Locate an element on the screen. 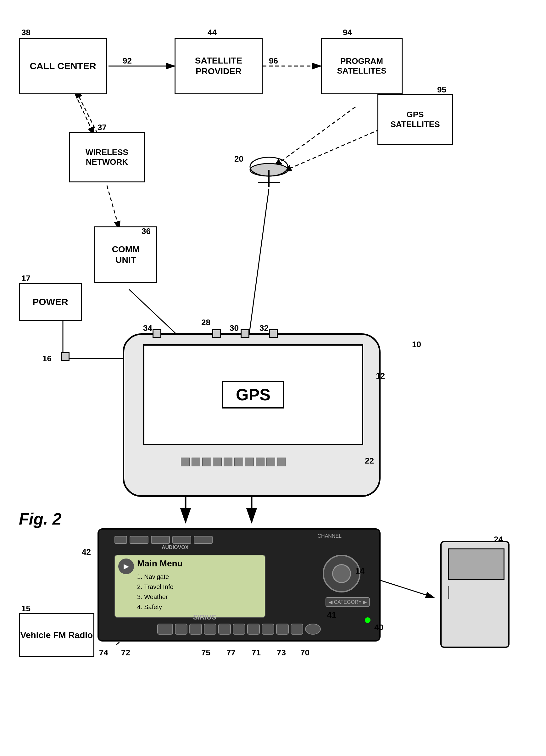 The width and height of the screenshot is (546, 756). ref-96: 96 is located at coordinates (273, 61).